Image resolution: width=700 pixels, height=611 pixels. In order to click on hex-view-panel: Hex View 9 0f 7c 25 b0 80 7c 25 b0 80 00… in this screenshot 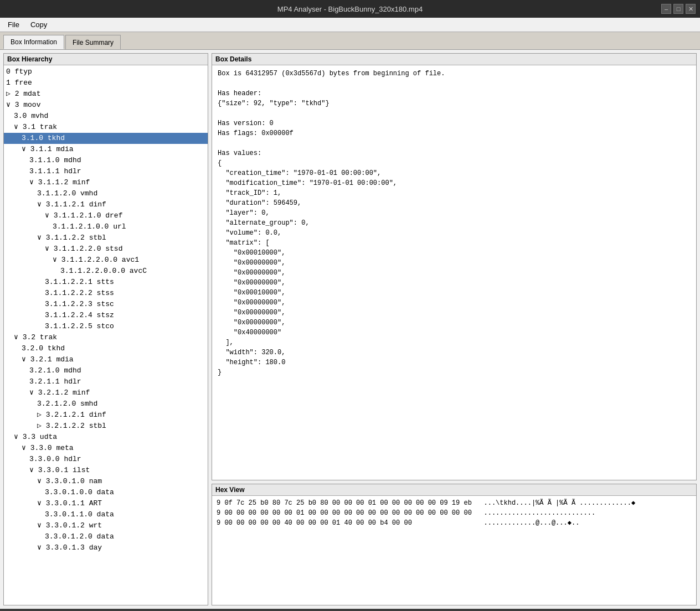, I will do `click(454, 545)`.